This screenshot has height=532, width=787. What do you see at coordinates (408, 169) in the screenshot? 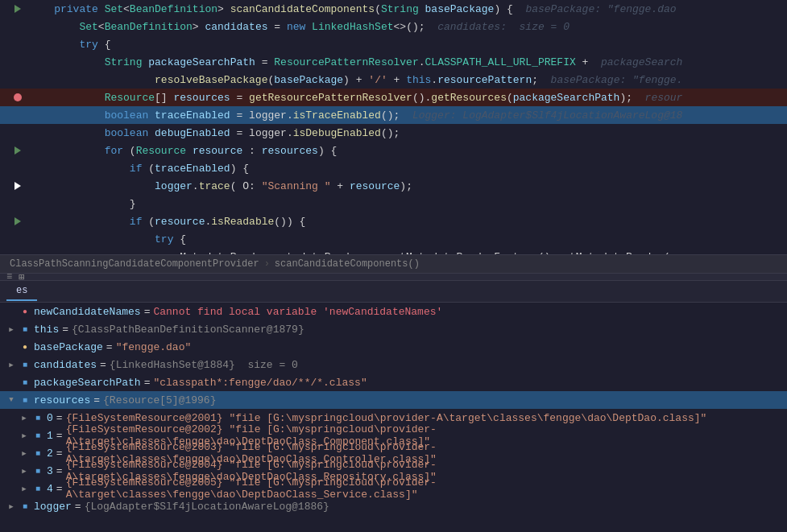
I see `code-content-10: if (traceEnabled) {` at bounding box center [408, 169].